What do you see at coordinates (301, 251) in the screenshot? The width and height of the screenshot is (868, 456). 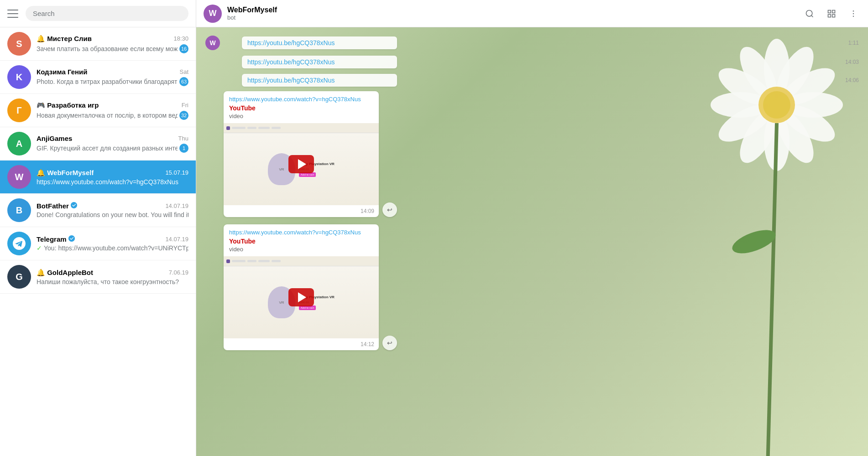 I see `yt-card-type-2: video` at bounding box center [301, 251].